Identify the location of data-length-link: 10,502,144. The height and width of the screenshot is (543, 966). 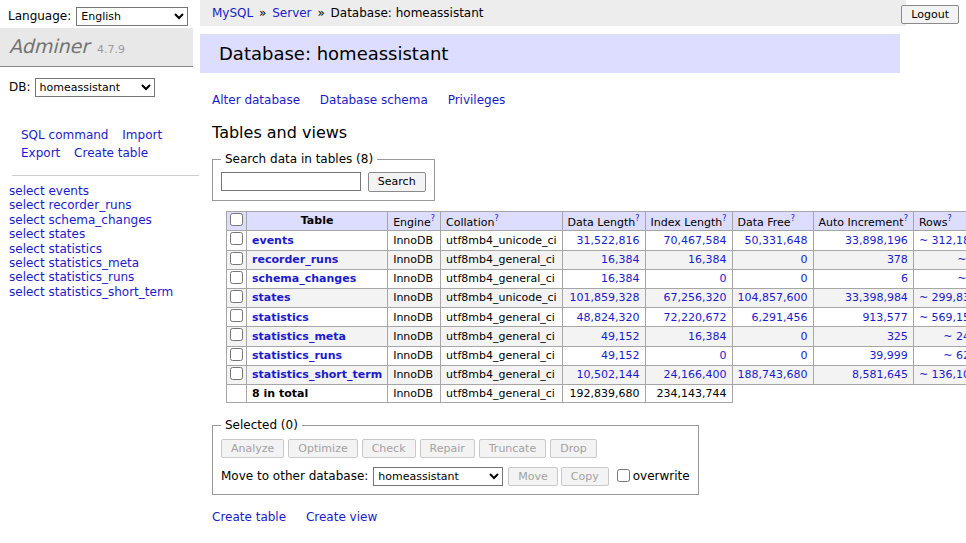
(608, 374).